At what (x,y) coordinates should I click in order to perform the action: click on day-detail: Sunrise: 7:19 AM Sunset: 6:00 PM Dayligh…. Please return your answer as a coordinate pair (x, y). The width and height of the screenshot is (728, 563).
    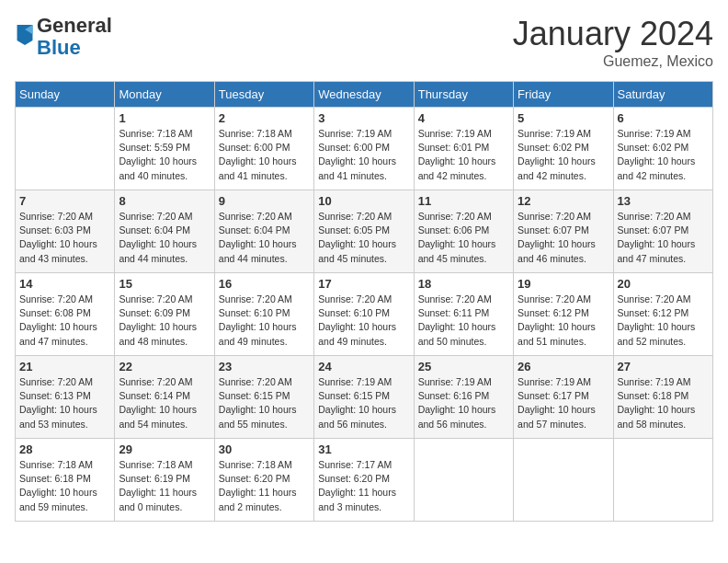
    Looking at the image, I should click on (364, 155).